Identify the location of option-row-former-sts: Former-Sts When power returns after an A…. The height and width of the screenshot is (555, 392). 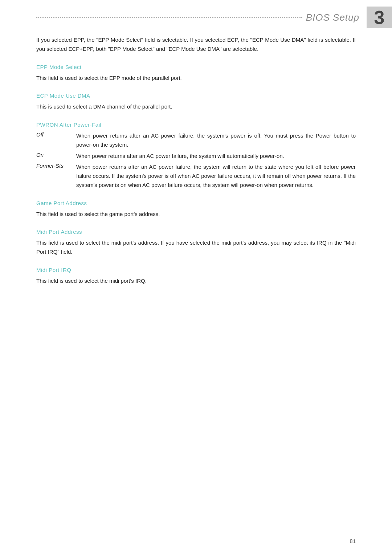
(196, 176).